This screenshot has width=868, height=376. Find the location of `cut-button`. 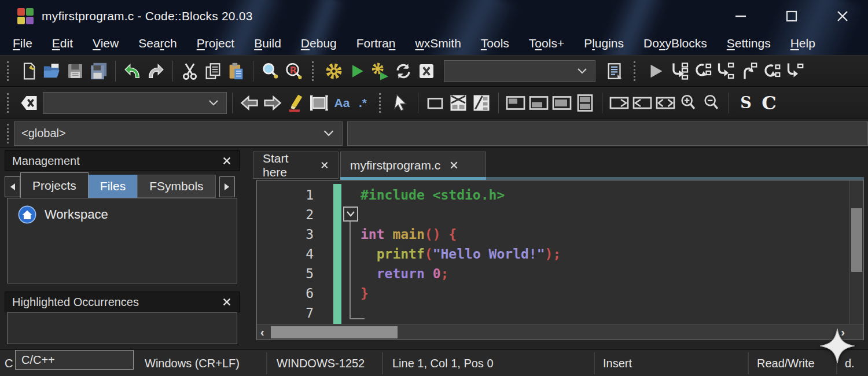

cut-button is located at coordinates (190, 71).